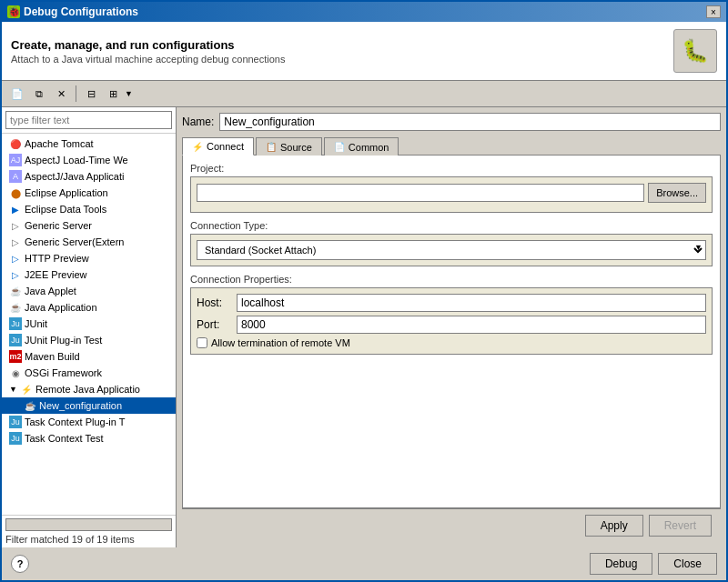 Image resolution: width=728 pixels, height=582 pixels. I want to click on allow-terminate-checkbox, so click(202, 343).